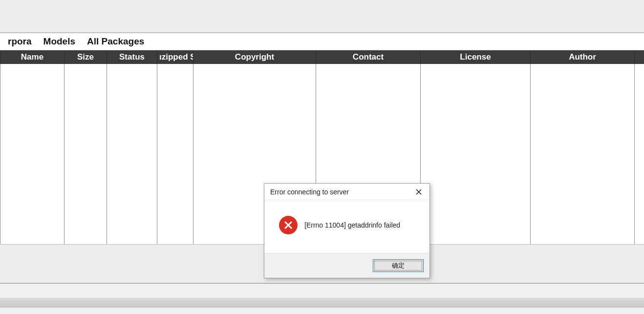 Image resolution: width=644 pixels, height=314 pixels. What do you see at coordinates (132, 57) in the screenshot?
I see `col-header-status: Status` at bounding box center [132, 57].